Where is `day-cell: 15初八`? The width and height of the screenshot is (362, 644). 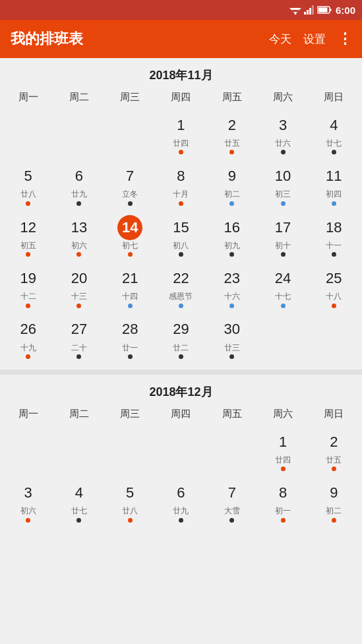
day-cell: 15初八 is located at coordinates (181, 236).